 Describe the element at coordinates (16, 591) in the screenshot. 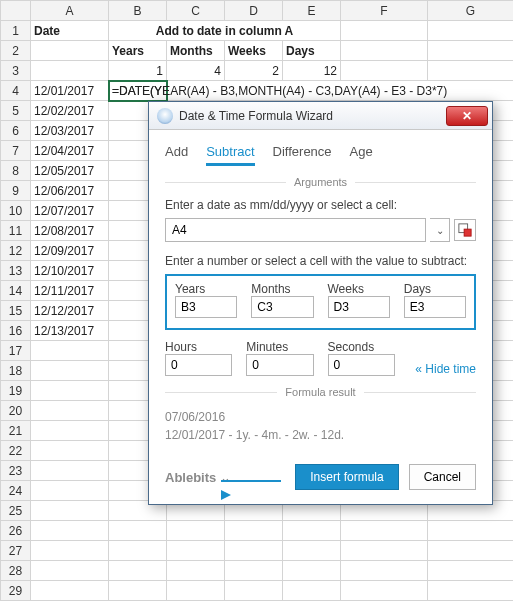

I see `row-header: 29` at that location.